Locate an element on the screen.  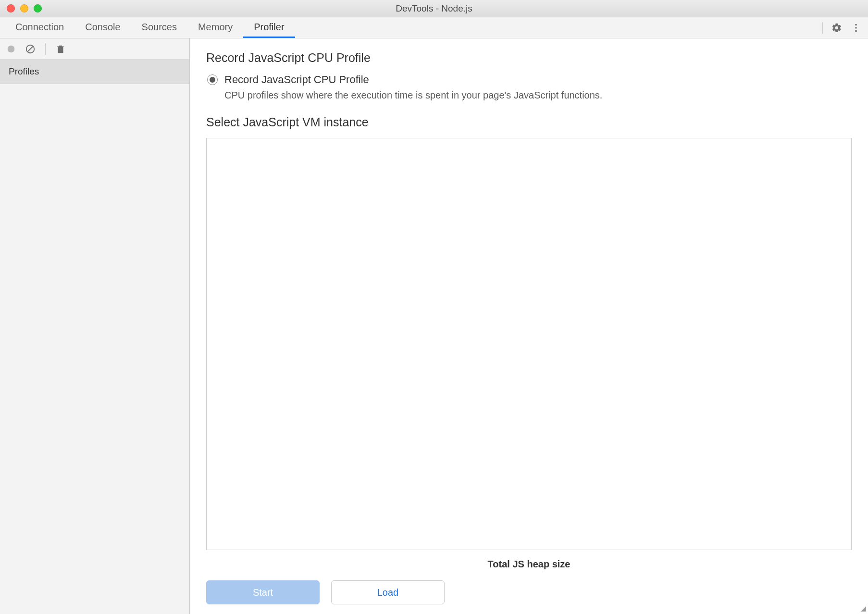
tab-bar: Connection Console Sources Memory Profil… is located at coordinates (434, 28).